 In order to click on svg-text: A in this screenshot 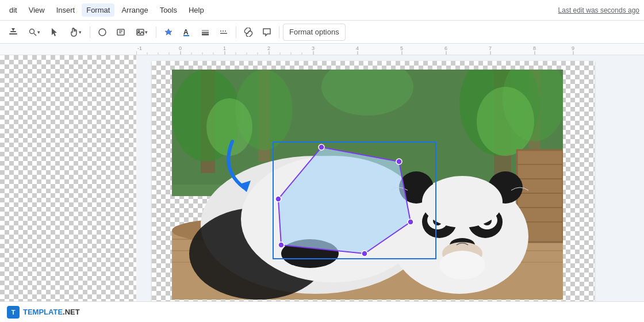, I will do `click(186, 32)`.